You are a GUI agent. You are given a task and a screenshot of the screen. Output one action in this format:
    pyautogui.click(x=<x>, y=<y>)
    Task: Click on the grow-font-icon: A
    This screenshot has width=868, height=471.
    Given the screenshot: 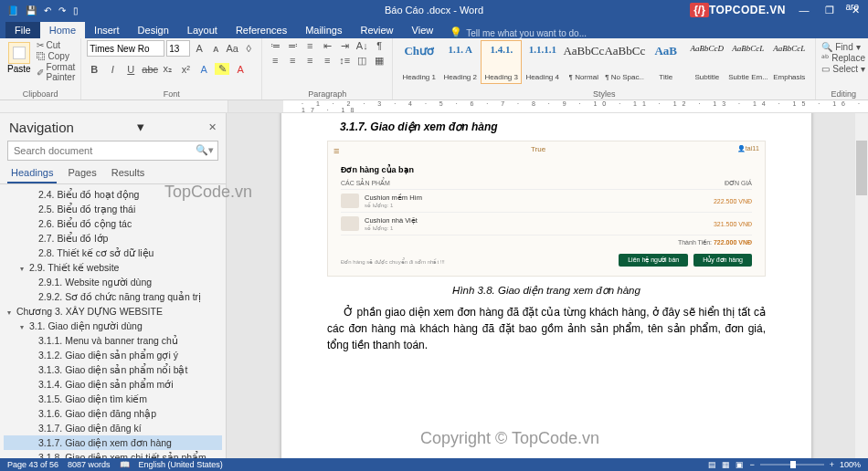 What is the action you would take?
    pyautogui.click(x=199, y=48)
    